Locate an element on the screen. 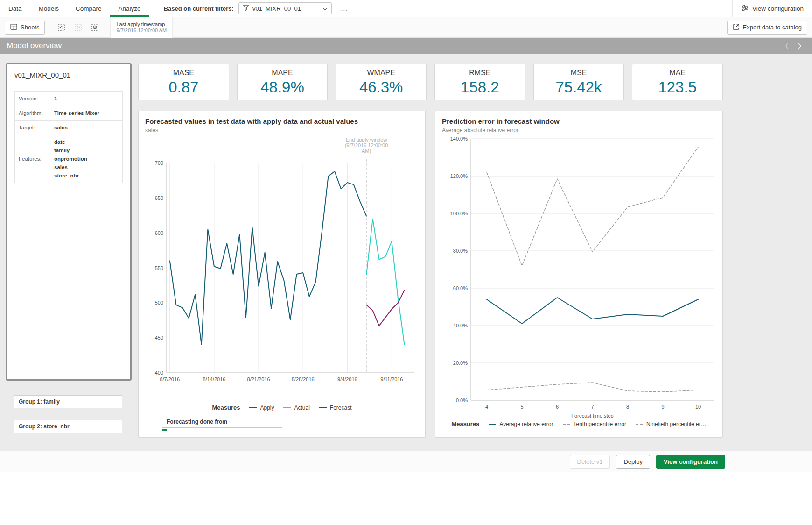 The height and width of the screenshot is (525, 812). selection-toolbar is located at coordinates (78, 28).